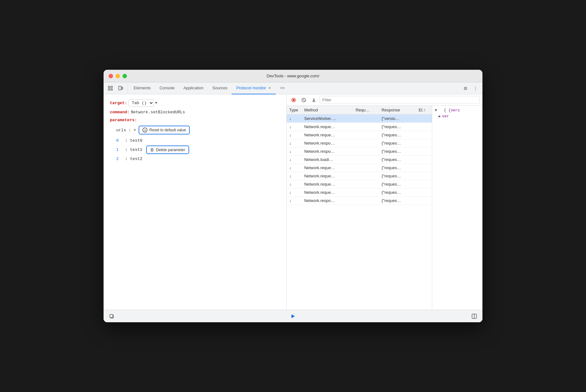 The height and width of the screenshot is (392, 586). Describe the element at coordinates (359, 160) in the screenshot. I see `table-row: ↓ Network.loadi… {"reques…` at that location.